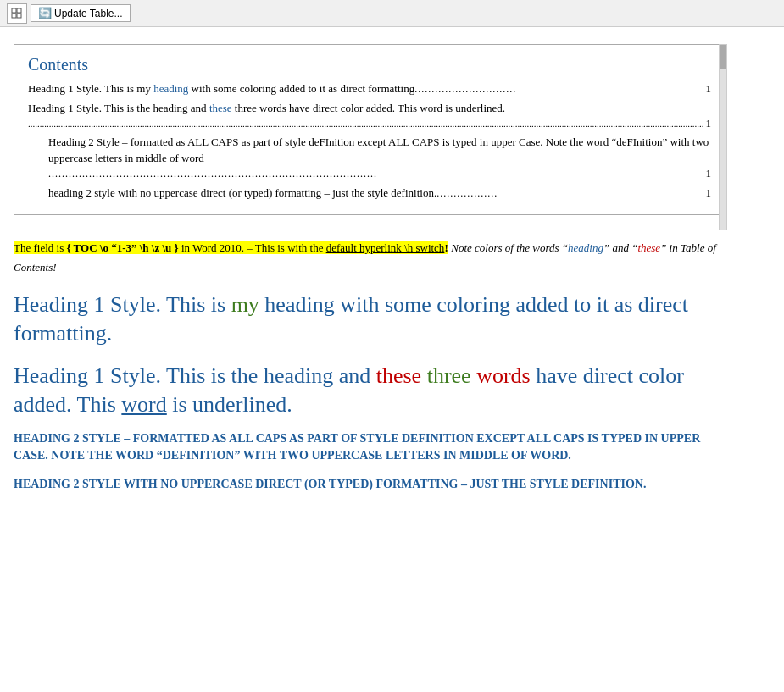 Image resolution: width=784 pixels, height=692 pixels. I want to click on toc-title: Contents, so click(370, 64).